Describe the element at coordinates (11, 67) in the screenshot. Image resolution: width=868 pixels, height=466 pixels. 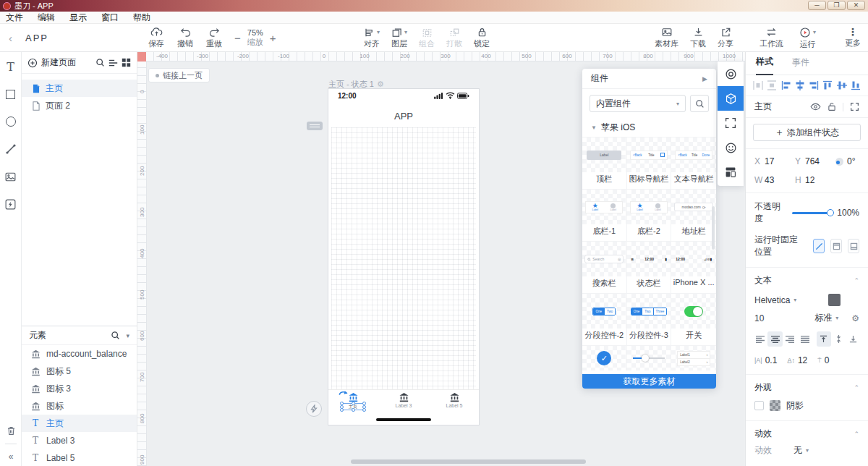
I see `text-tool: T` at that location.